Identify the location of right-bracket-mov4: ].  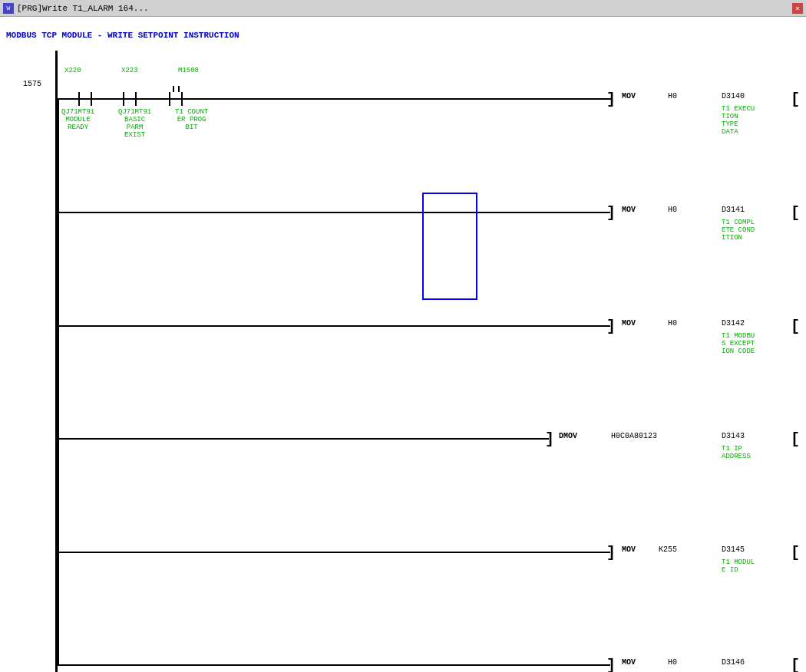
(611, 552).